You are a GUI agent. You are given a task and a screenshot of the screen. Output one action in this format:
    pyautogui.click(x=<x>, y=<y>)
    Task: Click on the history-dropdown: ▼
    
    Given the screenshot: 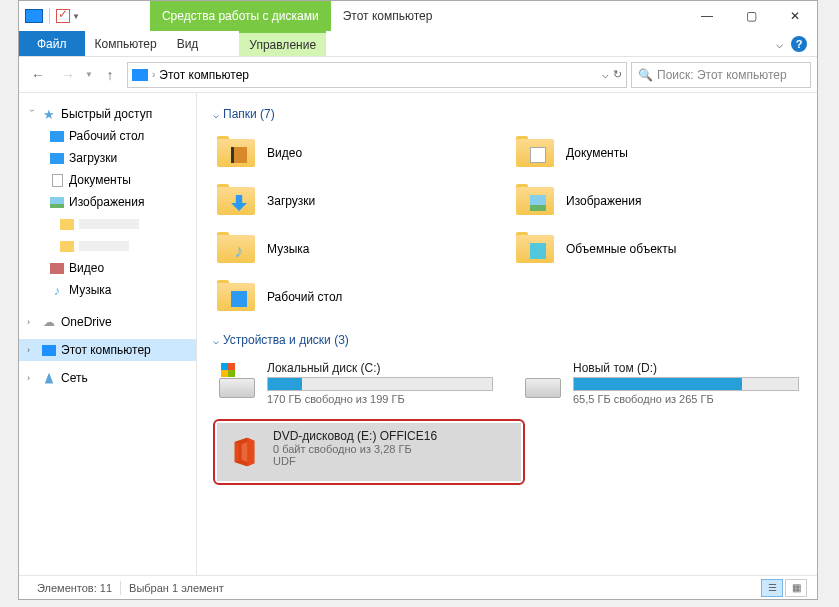 What is the action you would take?
    pyautogui.click(x=89, y=74)
    